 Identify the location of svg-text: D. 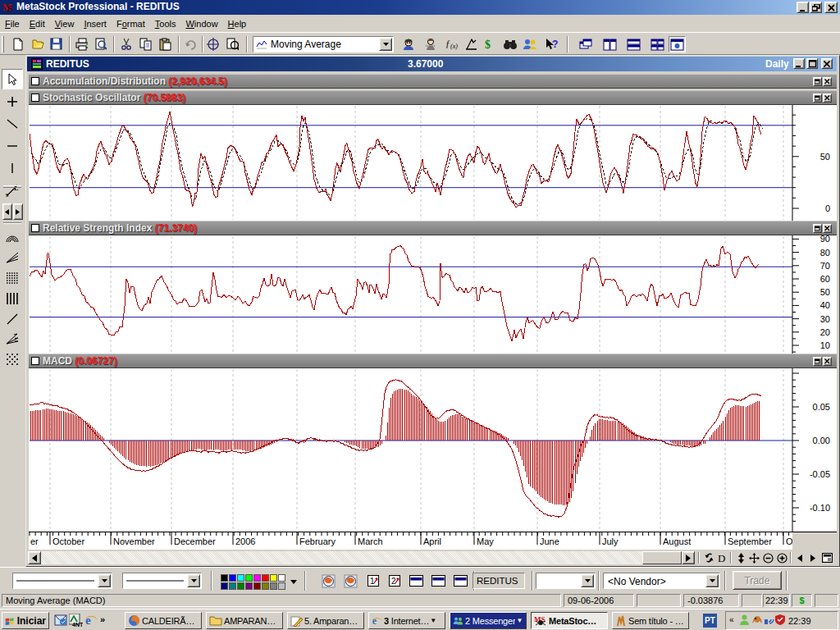
(722, 558).